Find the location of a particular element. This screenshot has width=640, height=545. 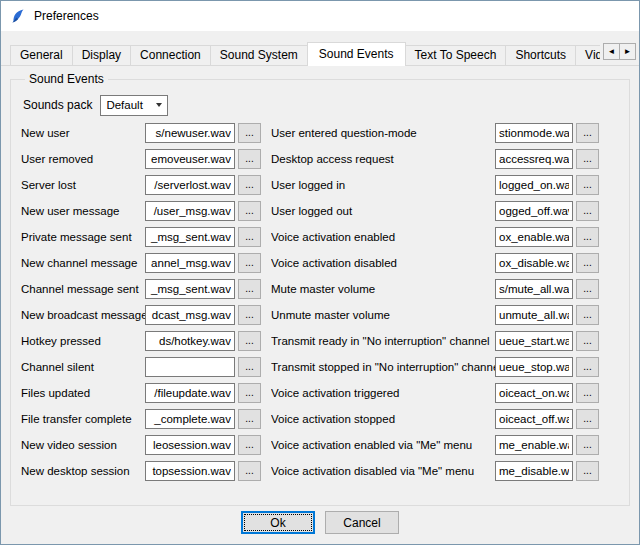

sound-event-row: Channel silent... is located at coordinates (146, 367).